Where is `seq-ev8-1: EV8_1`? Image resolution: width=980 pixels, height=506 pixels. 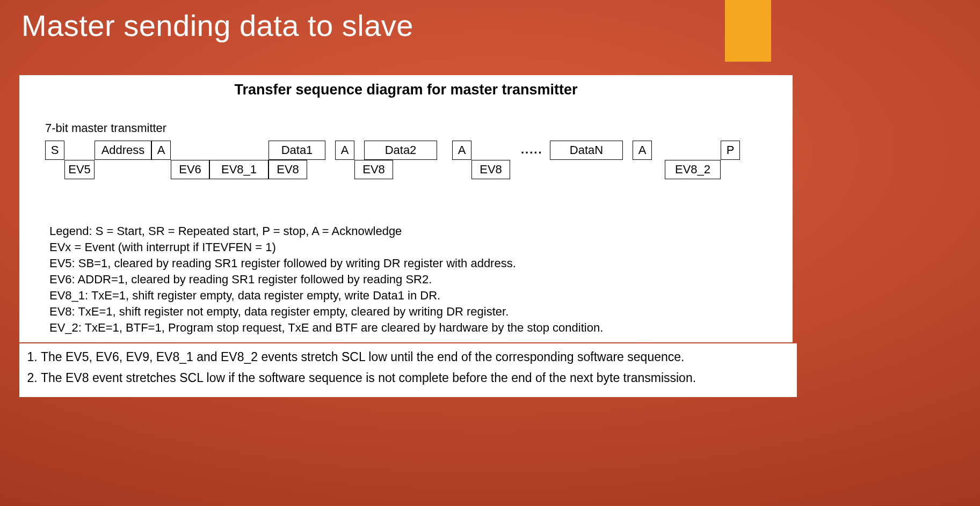 seq-ev8-1: EV8_1 is located at coordinates (239, 170).